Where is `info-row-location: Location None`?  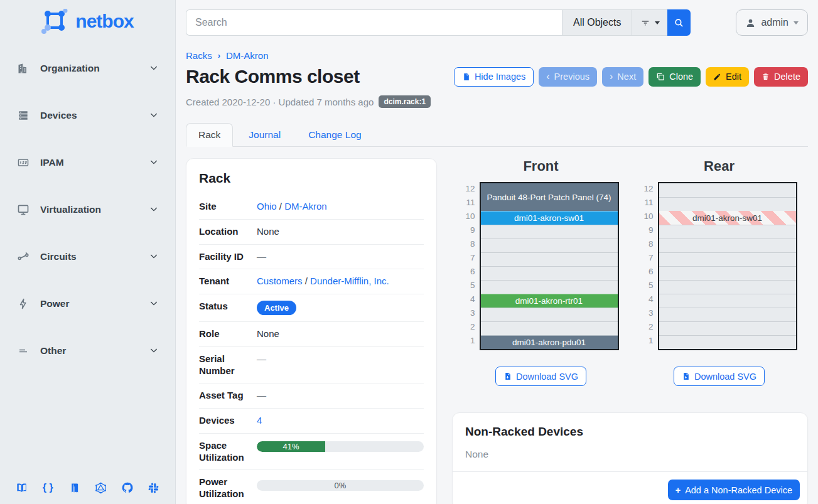
info-row-location: Location None is located at coordinates (311, 232).